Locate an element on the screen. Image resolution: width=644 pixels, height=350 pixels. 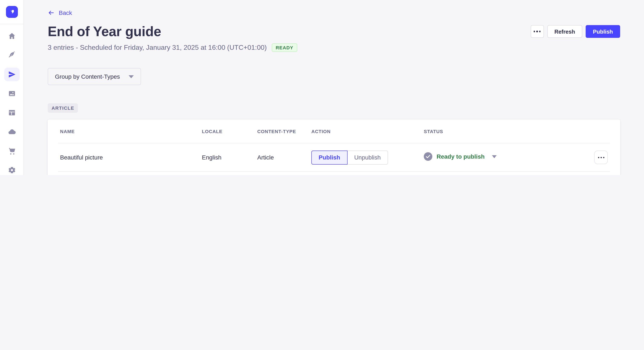
table-header-row: NAME LOCALE CONTENT-TYPE ACTION STATUS is located at coordinates (334, 131).